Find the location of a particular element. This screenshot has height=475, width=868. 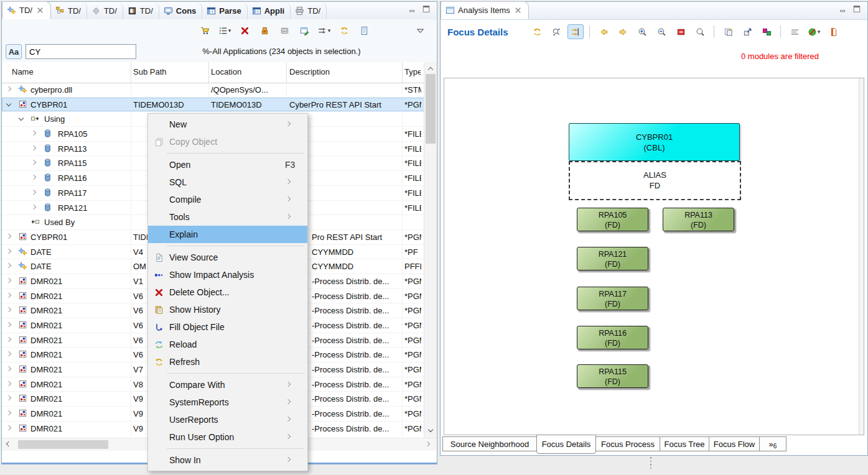

diagram-node-rpa105: RPA105(FD) is located at coordinates (612, 219).